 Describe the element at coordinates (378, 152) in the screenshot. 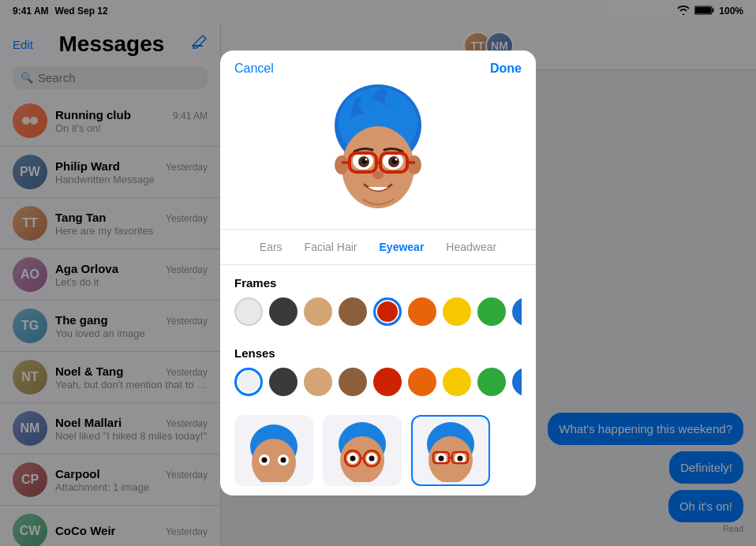

I see `memoji-preview` at that location.